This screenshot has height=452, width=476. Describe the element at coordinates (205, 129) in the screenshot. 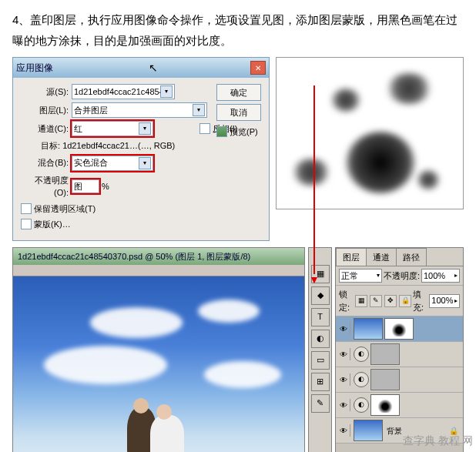

I see `invert-checkbox` at that location.